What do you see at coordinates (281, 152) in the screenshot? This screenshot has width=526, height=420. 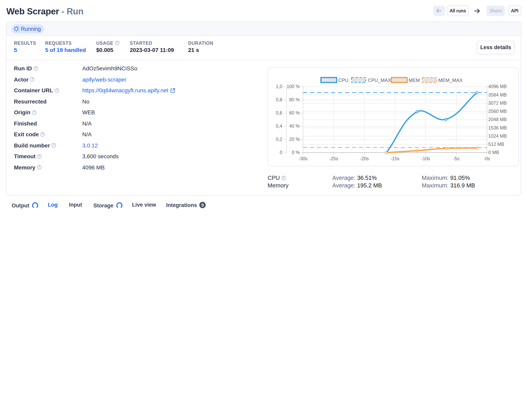 I see `svg-text: 0` at bounding box center [281, 152].